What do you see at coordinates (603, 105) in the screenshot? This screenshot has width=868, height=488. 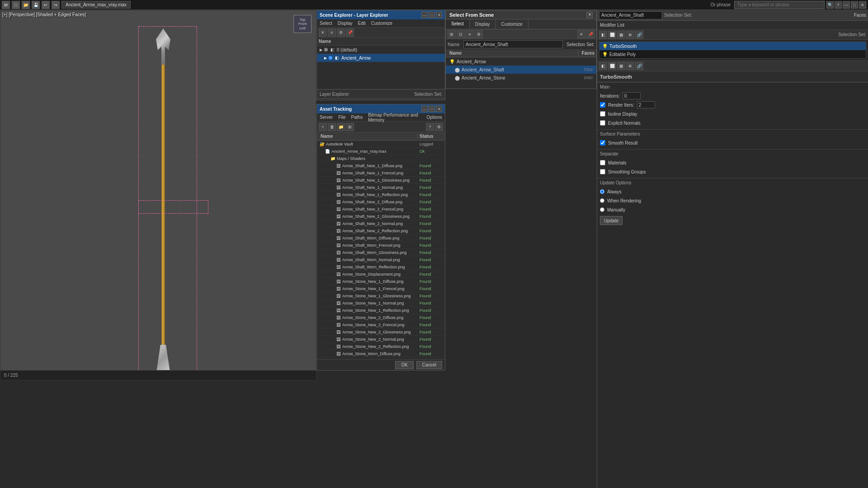 I see `render-iters-checkbox` at bounding box center [603, 105].